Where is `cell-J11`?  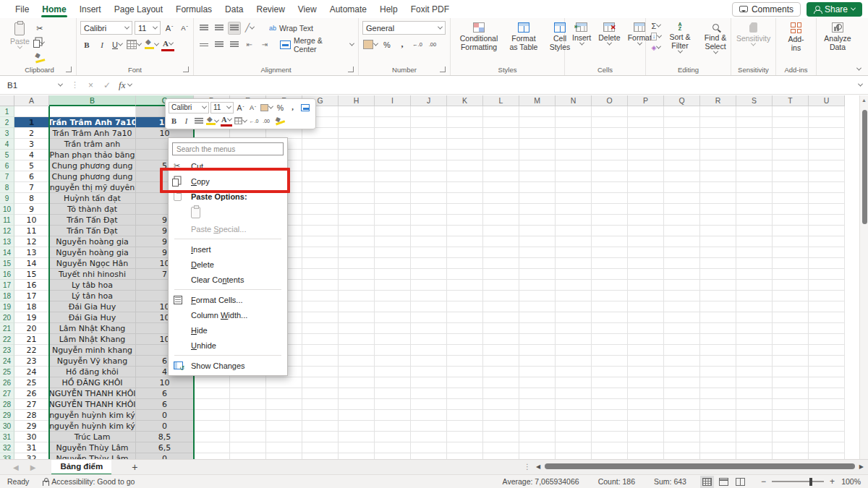 cell-J11 is located at coordinates (429, 220).